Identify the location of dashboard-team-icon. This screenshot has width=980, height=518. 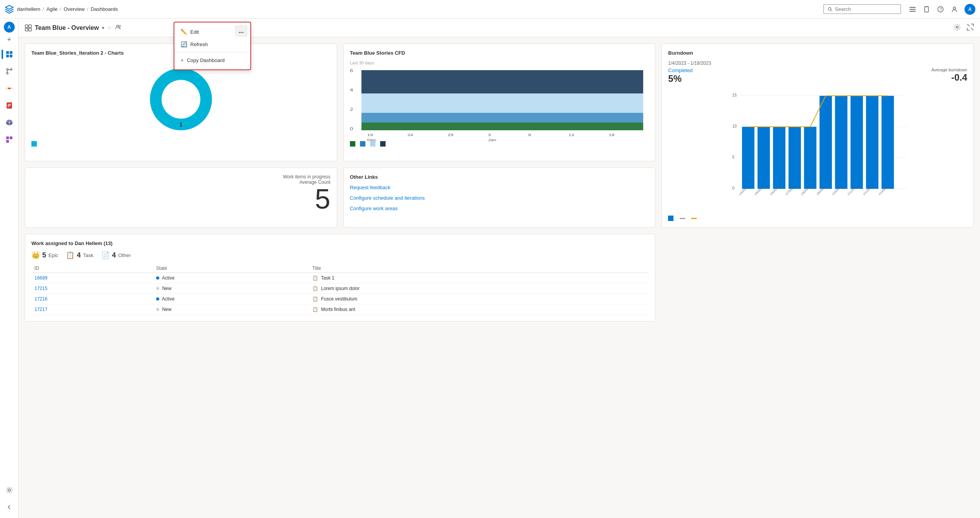
(118, 28).